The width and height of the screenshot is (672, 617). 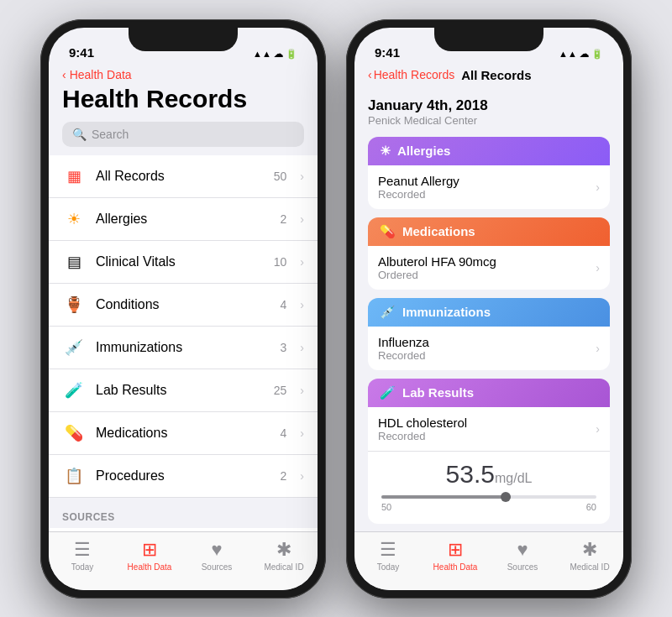 What do you see at coordinates (455, 556) in the screenshot?
I see `tab-health-data-right: ⊞ Health Data` at bounding box center [455, 556].